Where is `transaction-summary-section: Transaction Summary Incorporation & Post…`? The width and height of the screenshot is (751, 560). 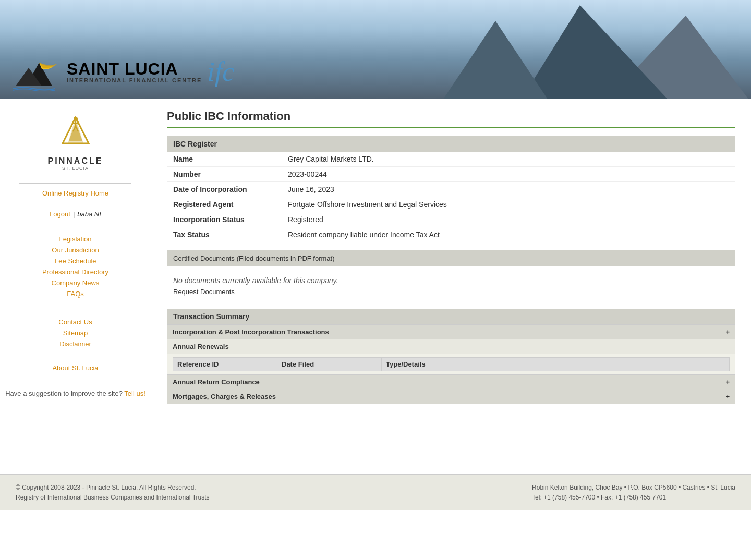 transaction-summary-section: Transaction Summary Incorporation & Post… is located at coordinates (451, 357).